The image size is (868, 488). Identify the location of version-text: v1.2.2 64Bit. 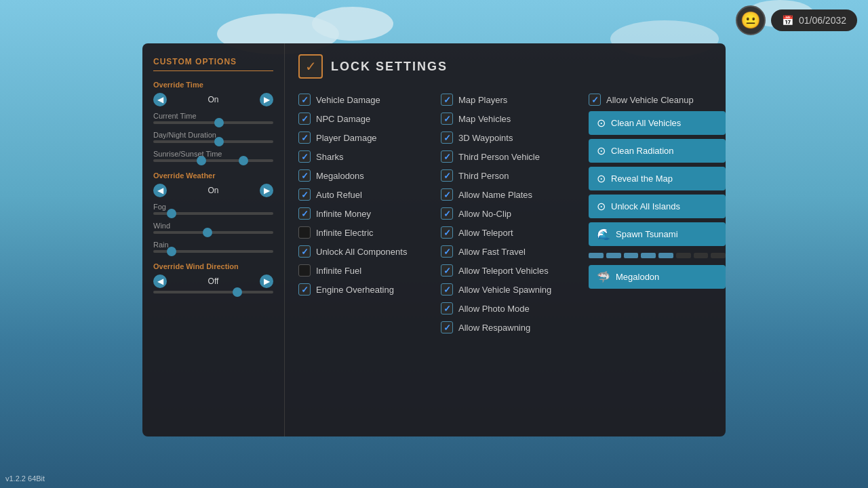
(25, 479).